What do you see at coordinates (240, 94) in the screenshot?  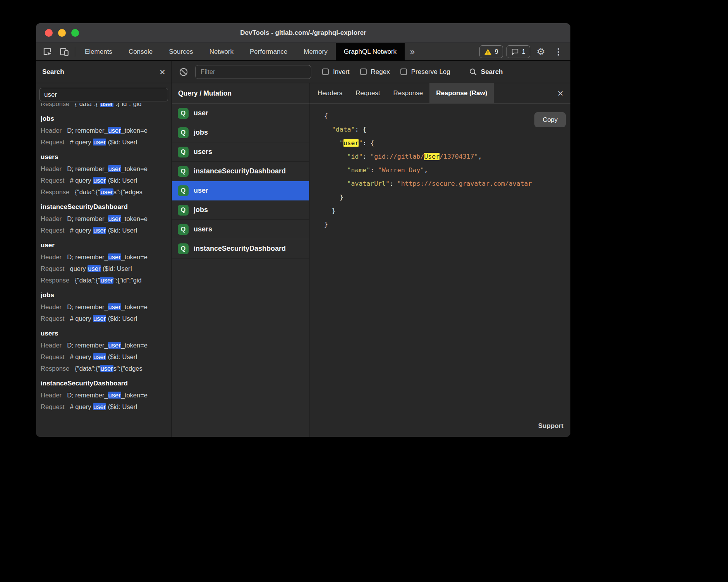 I see `query-mutation-header: Query / Mutation` at bounding box center [240, 94].